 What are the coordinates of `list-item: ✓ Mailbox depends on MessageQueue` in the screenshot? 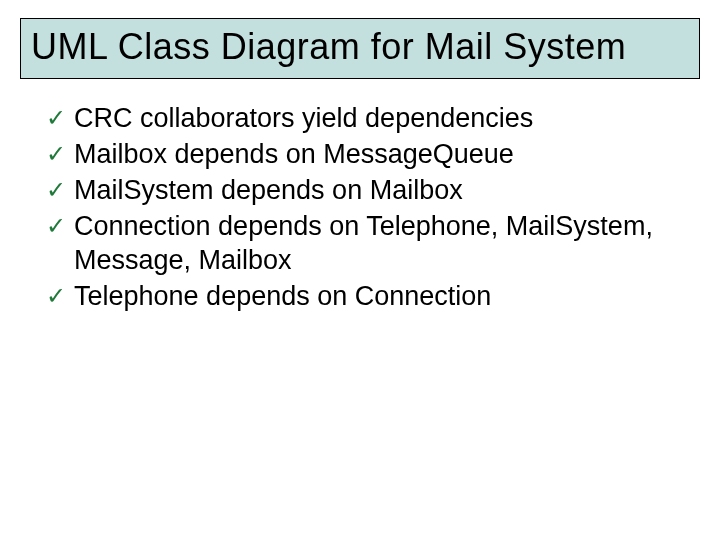 It's located at (363, 154).